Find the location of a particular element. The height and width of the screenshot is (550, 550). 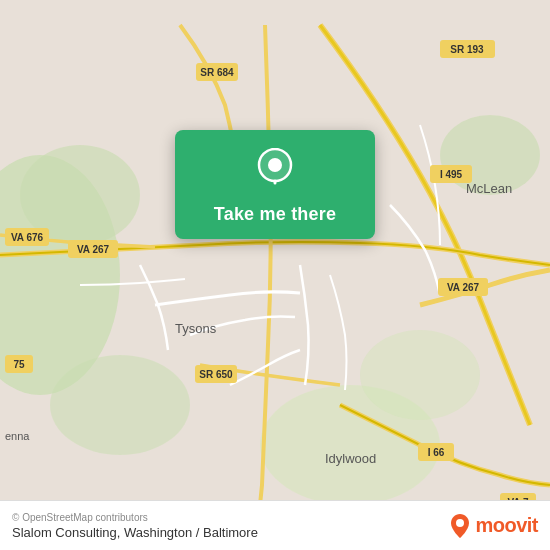

take-me-there-button: Take me there is located at coordinates (275, 214).